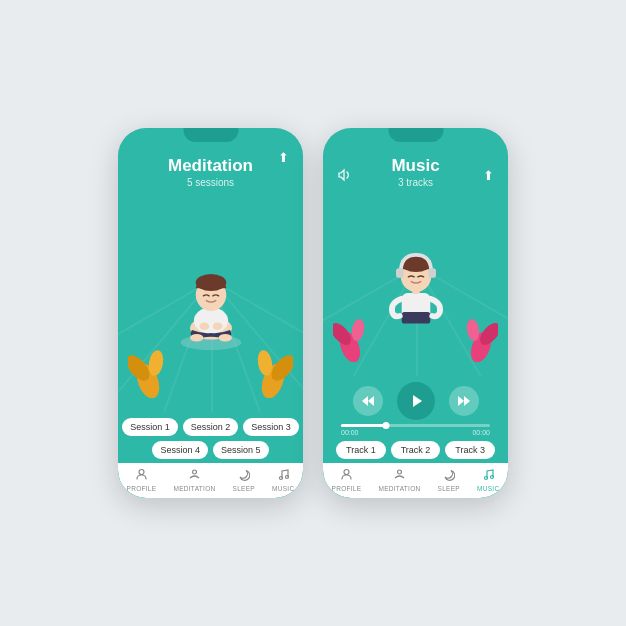 This screenshot has width=626, height=626. Describe the element at coordinates (416, 284) in the screenshot. I see `music-character` at that location.